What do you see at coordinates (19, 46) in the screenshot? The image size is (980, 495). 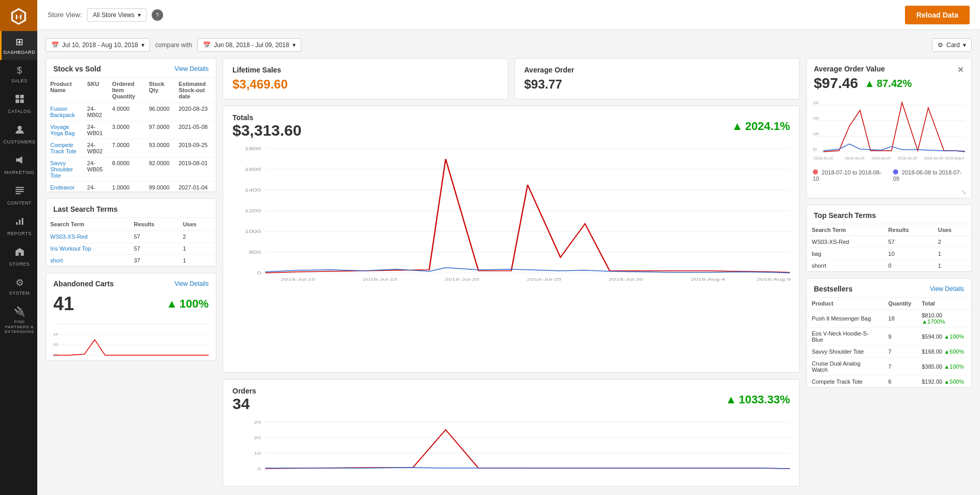 I see `sidebar-item-dashboard: ⊞ DASHBOARD` at bounding box center [19, 46].